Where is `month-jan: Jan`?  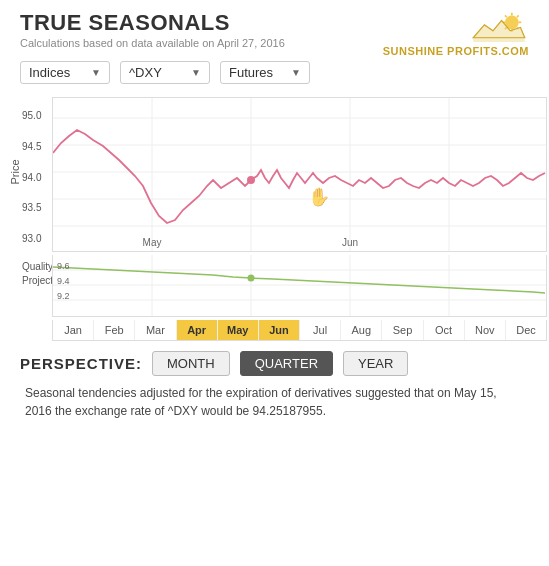
month-jan: Jan is located at coordinates (74, 330).